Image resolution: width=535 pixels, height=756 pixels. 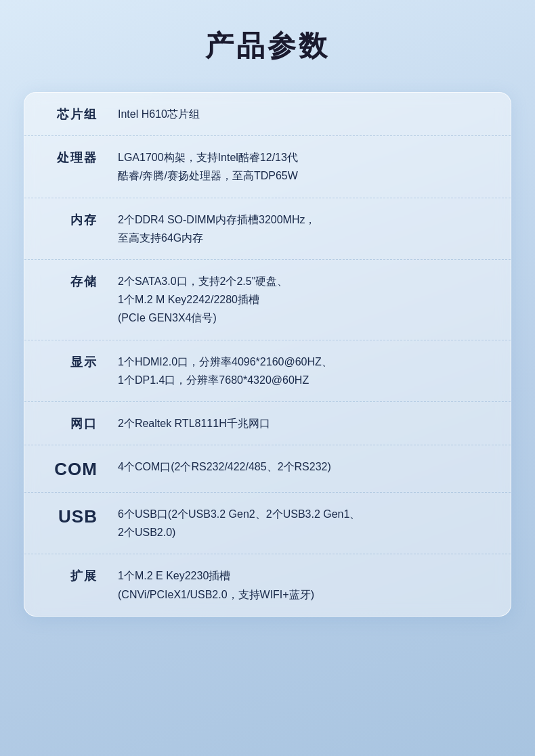 I want to click on spec-row: 网口2个Realtek RTL8111H千兆网口, so click(x=268, y=424).